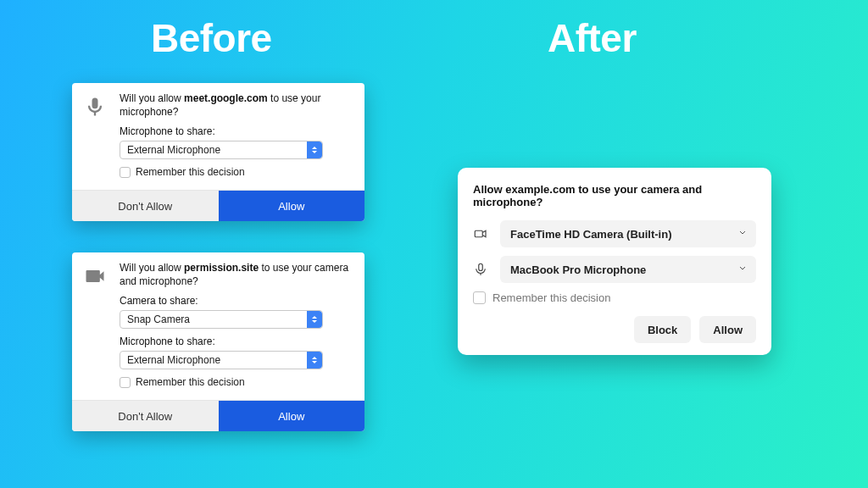 This screenshot has width=868, height=488. What do you see at coordinates (237, 301) in the screenshot?
I see `camera-share-label: Camera to share:` at bounding box center [237, 301].